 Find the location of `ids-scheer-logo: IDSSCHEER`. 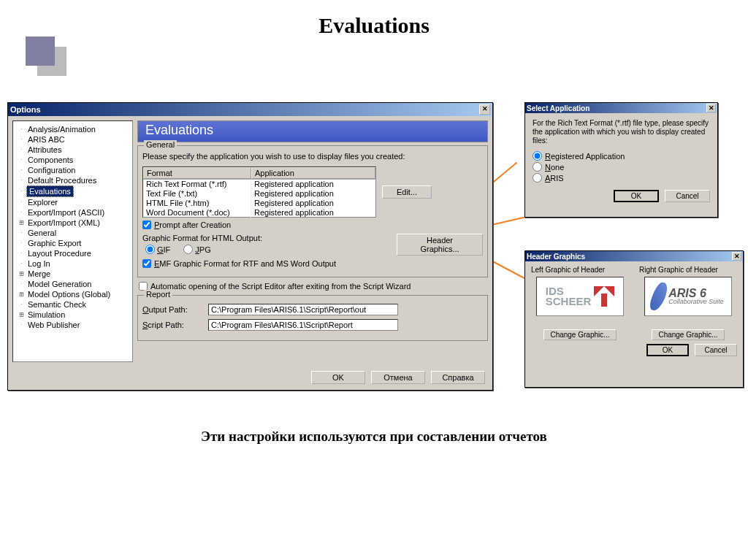

ids-scheer-logo: IDSSCHEER is located at coordinates (580, 296).